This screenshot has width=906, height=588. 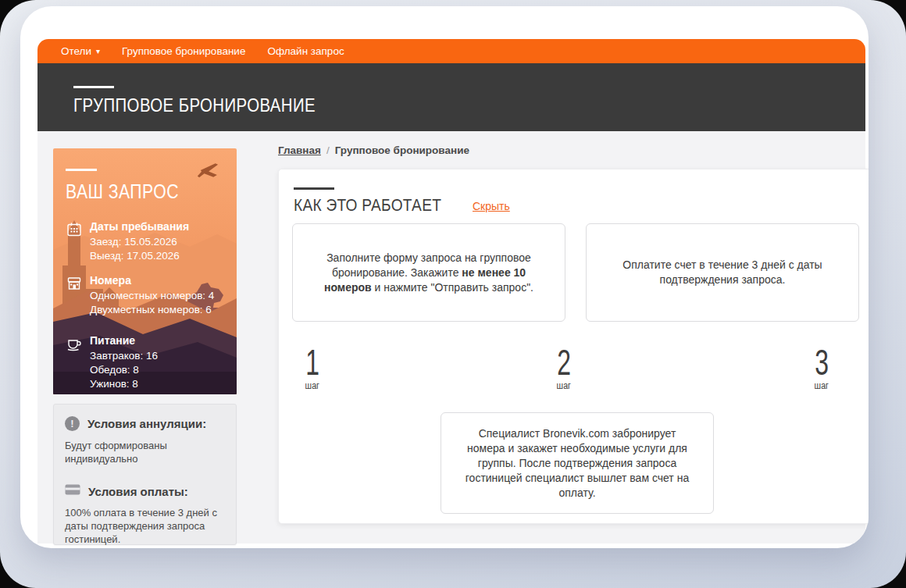 I want to click on step-1-number: 1, so click(x=312, y=362).